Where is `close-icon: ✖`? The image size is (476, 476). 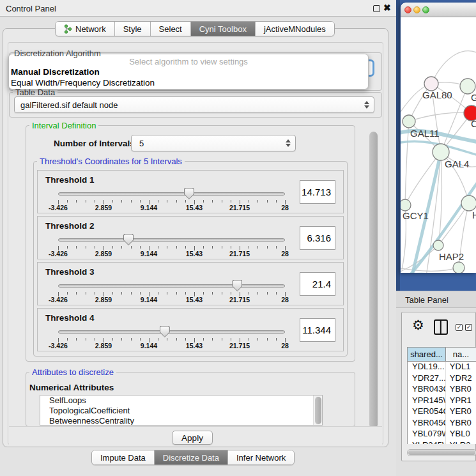 close-icon: ✖ is located at coordinates (387, 8).